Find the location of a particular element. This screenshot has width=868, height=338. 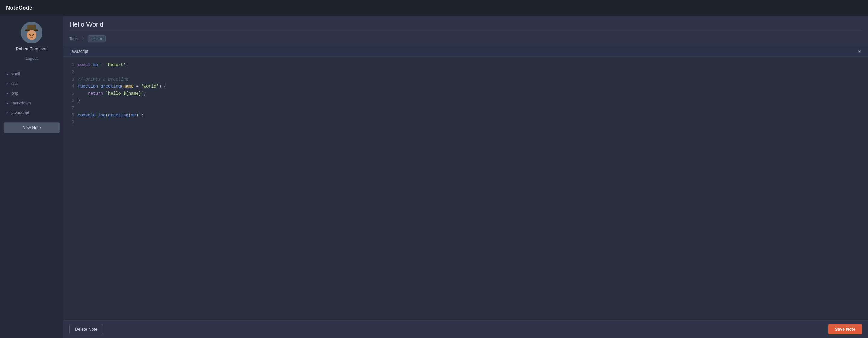

code-line: 8console.log(greeting(me)); is located at coordinates (466, 115).